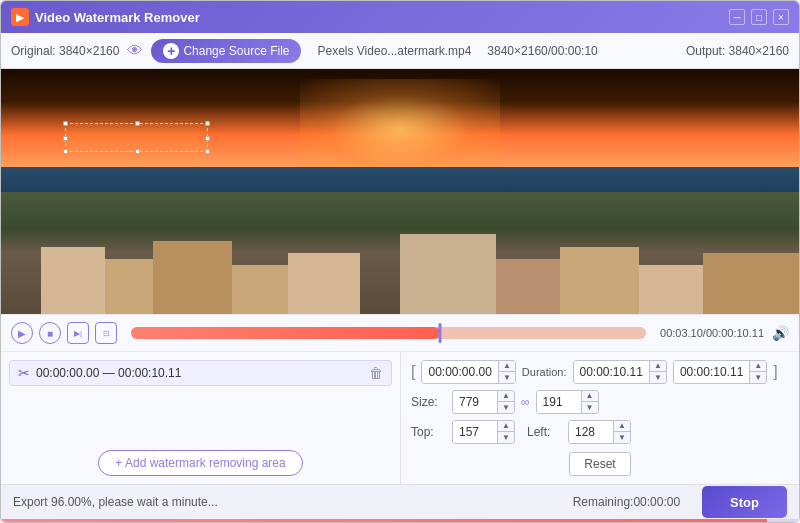 Image resolution: width=800 pixels, height=523 pixels. What do you see at coordinates (526, 402) in the screenshot?
I see `link-icon: ∞` at bounding box center [526, 402].